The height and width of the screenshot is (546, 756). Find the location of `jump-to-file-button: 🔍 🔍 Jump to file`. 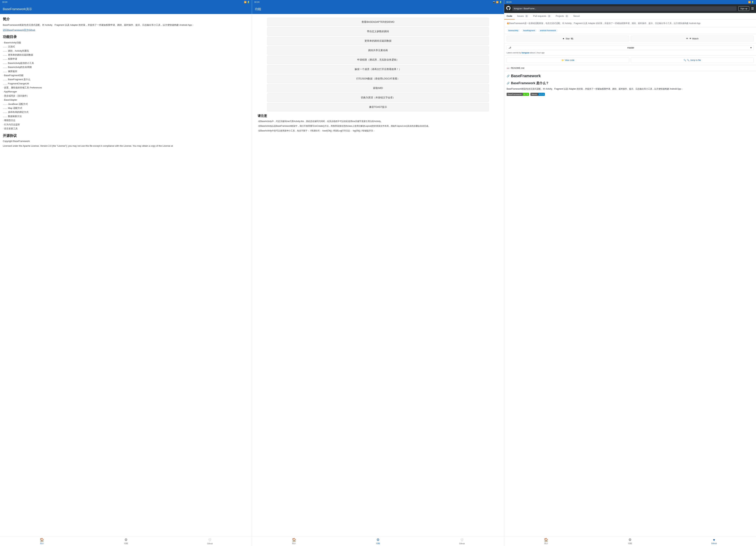

jump-to-file-button: 🔍 🔍 Jump to file is located at coordinates (692, 60).